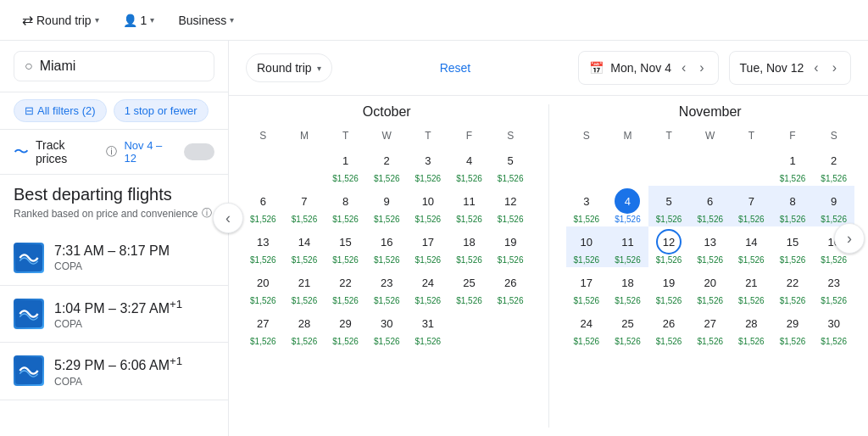  I want to click on flight-item-2: 1:04 PM – 3:27 AM+1 COPA, so click(114, 314).